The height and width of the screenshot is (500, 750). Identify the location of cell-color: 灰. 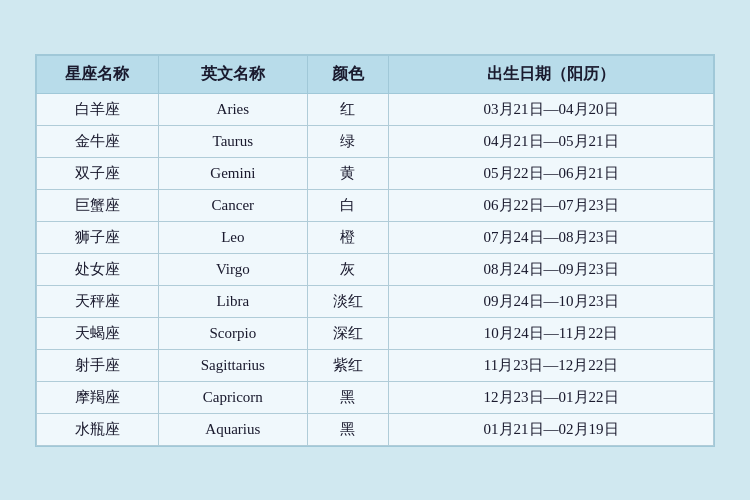
(348, 269).